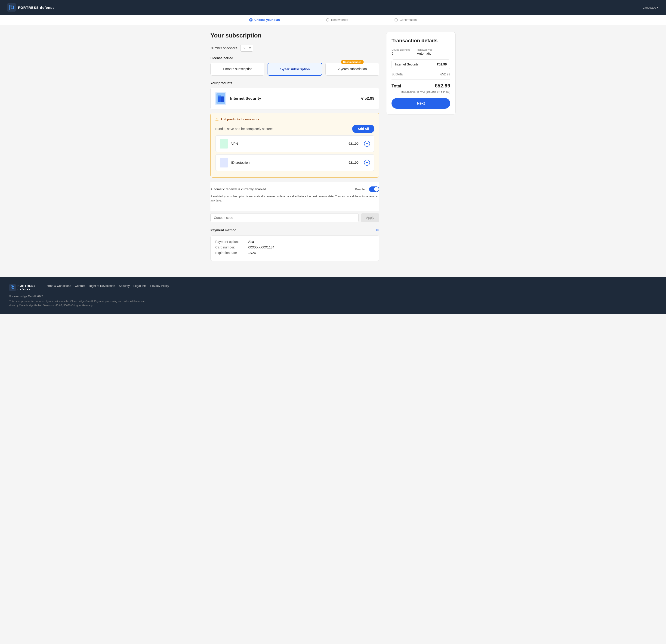  What do you see at coordinates (264, 20) in the screenshot?
I see `step-choose-plan: Choose your plan` at bounding box center [264, 20].